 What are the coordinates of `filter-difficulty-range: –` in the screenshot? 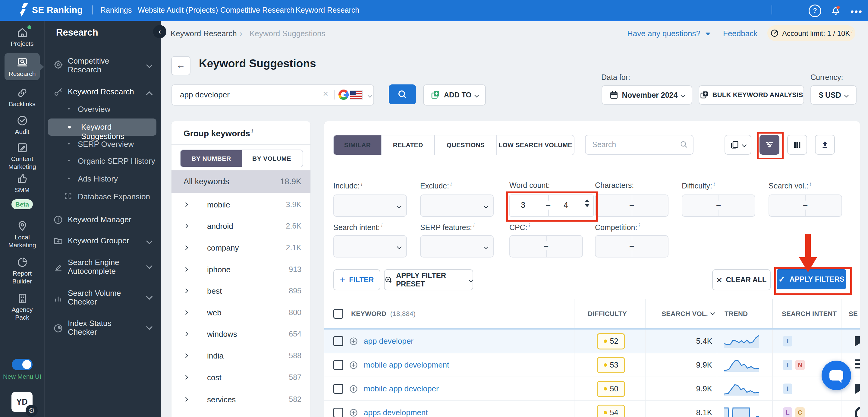 It's located at (718, 206).